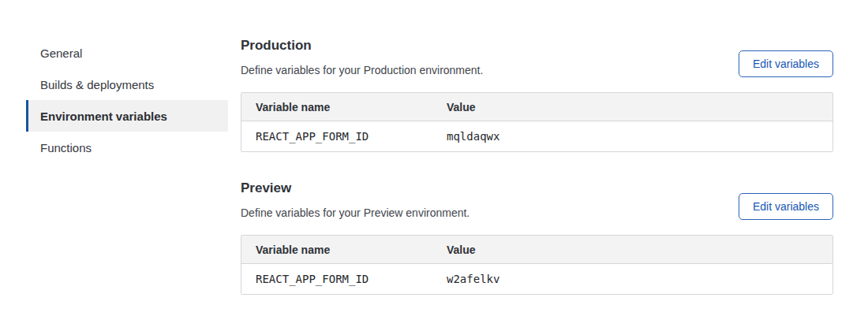  What do you see at coordinates (127, 116) in the screenshot?
I see `sidebar-item-environment-variables: Environment variables` at bounding box center [127, 116].